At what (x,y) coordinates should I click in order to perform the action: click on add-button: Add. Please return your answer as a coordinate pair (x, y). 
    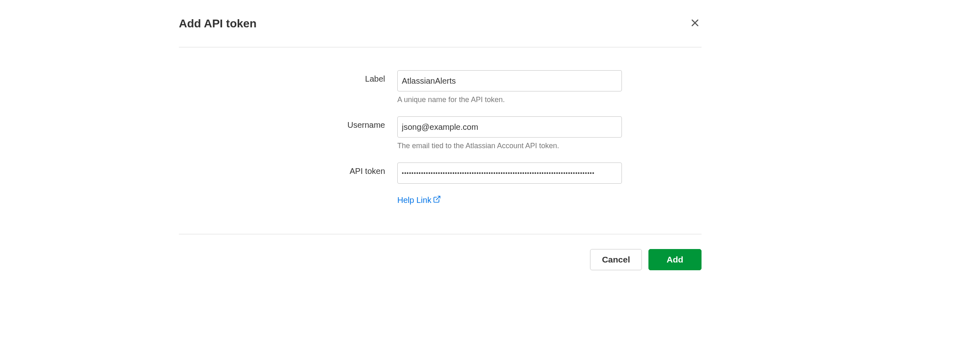
    Looking at the image, I should click on (675, 260).